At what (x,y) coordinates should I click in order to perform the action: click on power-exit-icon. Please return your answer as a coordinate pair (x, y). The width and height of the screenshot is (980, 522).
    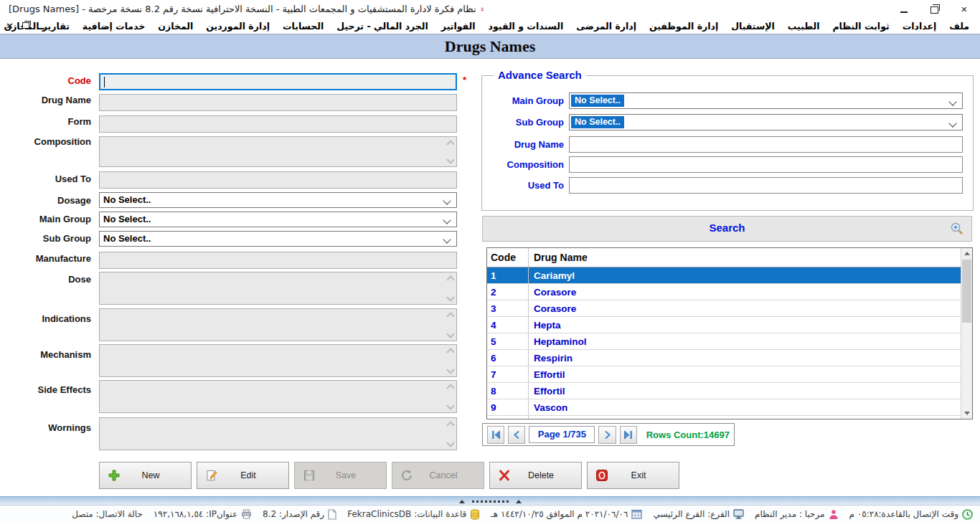
    Looking at the image, I should click on (602, 475).